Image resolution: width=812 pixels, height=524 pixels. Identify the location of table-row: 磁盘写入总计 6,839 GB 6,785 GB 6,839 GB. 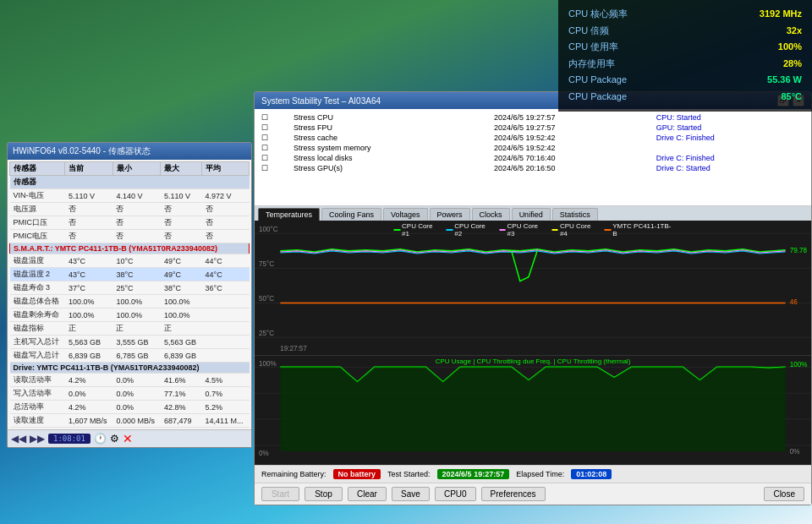
(130, 356).